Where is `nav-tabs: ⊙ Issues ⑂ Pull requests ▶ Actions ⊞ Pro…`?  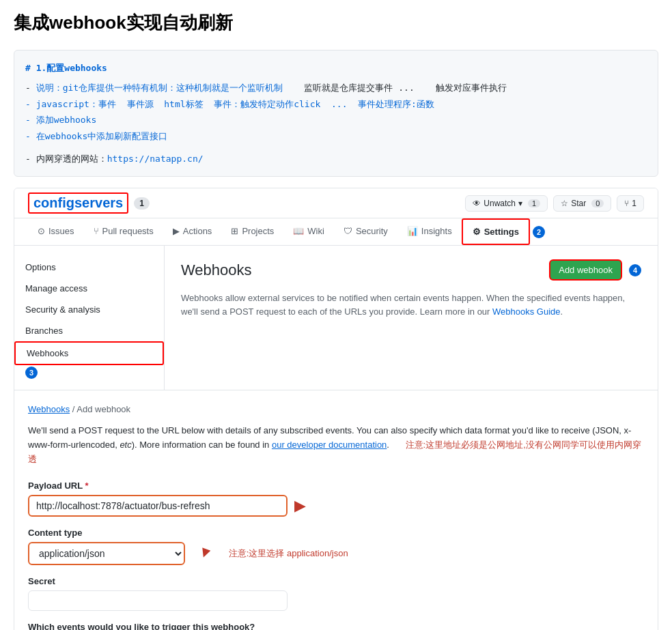 nav-tabs: ⊙ Issues ⑂ Pull requests ▶ Actions ⊞ Pro… is located at coordinates (336, 232).